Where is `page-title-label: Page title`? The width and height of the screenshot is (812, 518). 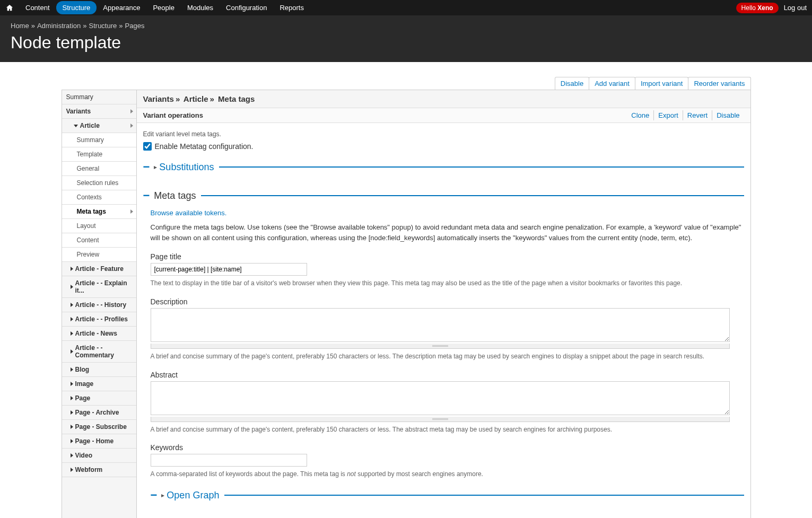
page-title-label: Page title is located at coordinates (448, 257).